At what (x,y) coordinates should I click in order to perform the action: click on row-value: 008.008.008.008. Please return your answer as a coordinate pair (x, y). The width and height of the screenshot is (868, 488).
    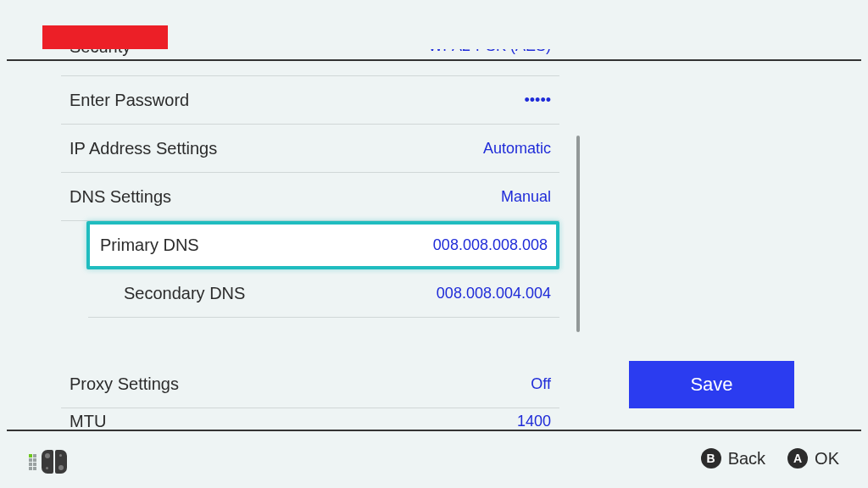
    Looking at the image, I should click on (490, 246).